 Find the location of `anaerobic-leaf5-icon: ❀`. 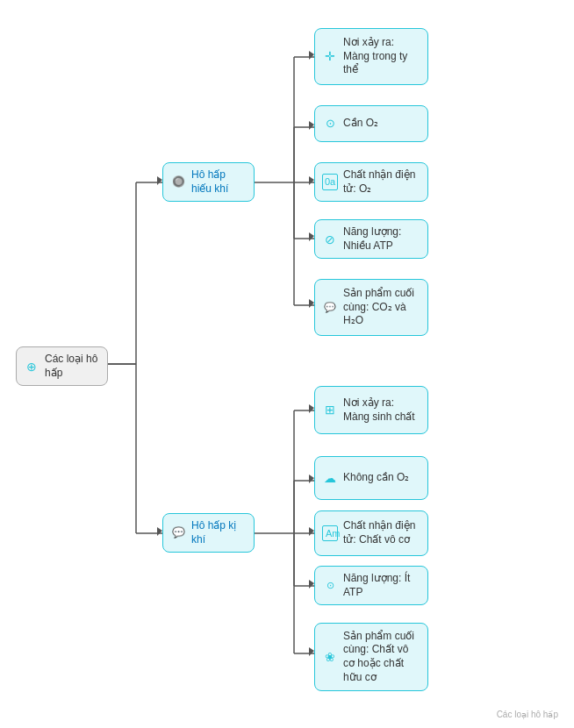

anaerobic-leaf5-icon: ❀ is located at coordinates (330, 657).